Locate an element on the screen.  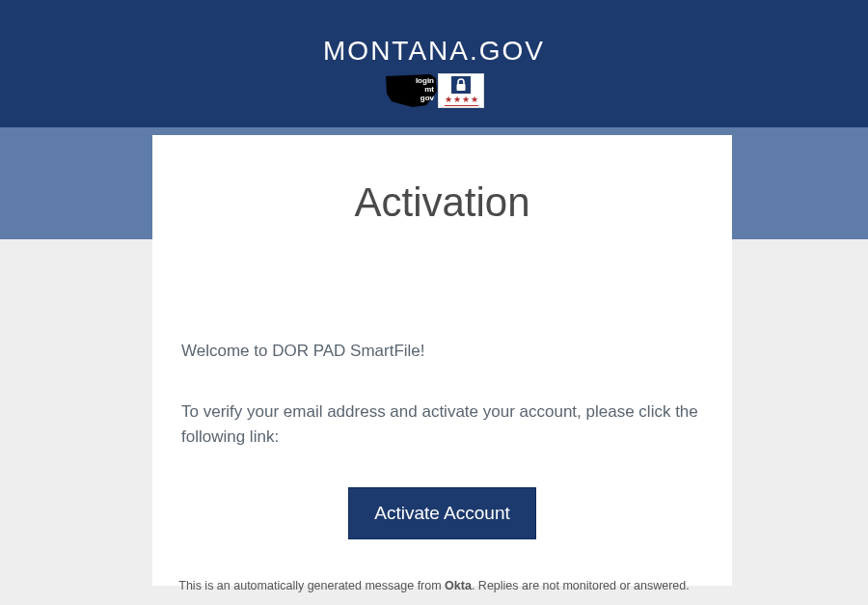
lock-badge: ★★★★ is located at coordinates (461, 91).